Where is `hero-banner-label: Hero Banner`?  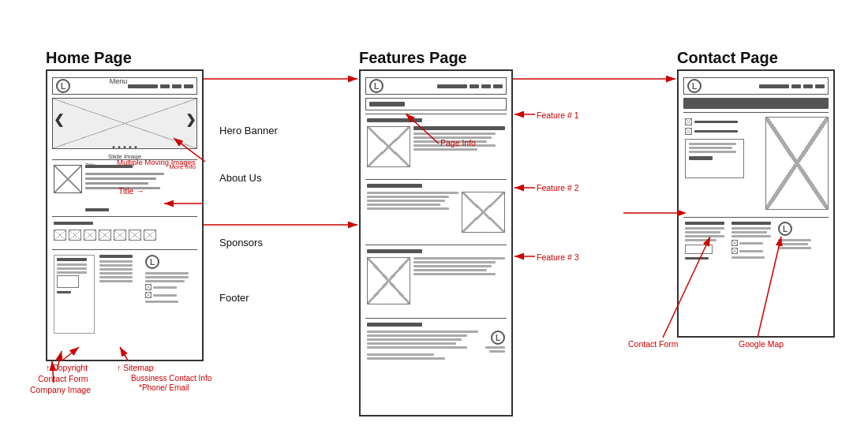
hero-banner-label: Hero Banner is located at coordinates (249, 131).